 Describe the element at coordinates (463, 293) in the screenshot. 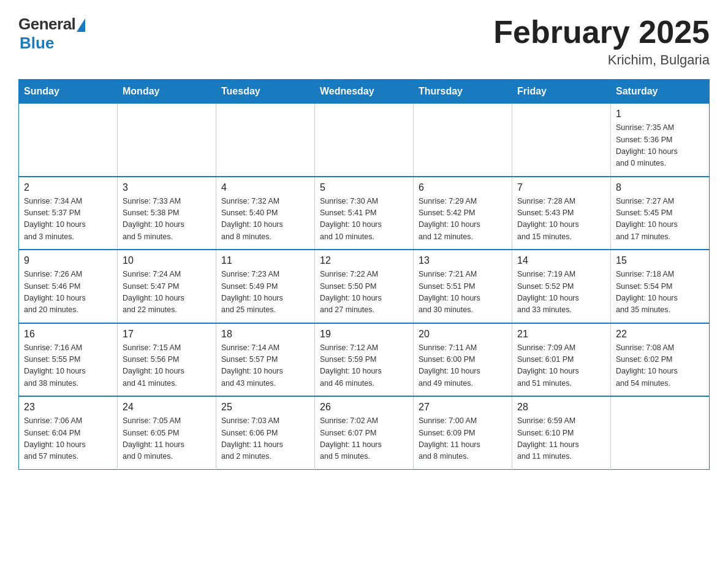

I see `day-info: Sunrise: 7:21 AMSunset: 5:51 PMDaylight:…` at that location.